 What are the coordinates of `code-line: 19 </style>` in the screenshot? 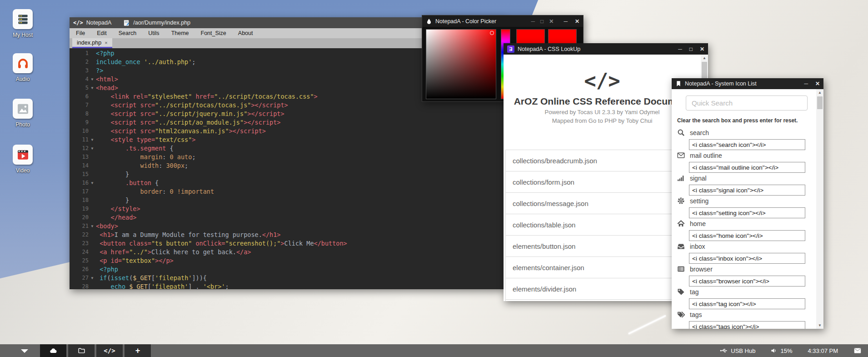 It's located at (287, 209).